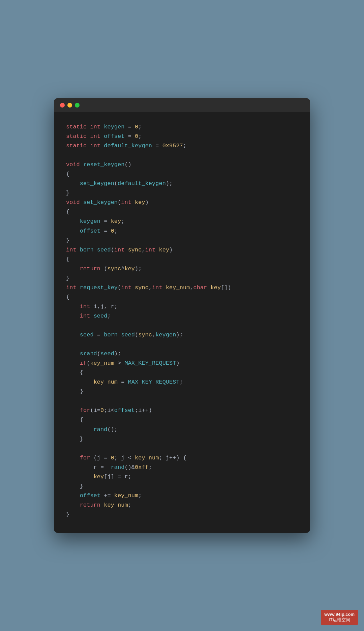  What do you see at coordinates (339, 614) in the screenshot?
I see `watermark-url: www.94ip.com` at bounding box center [339, 614].